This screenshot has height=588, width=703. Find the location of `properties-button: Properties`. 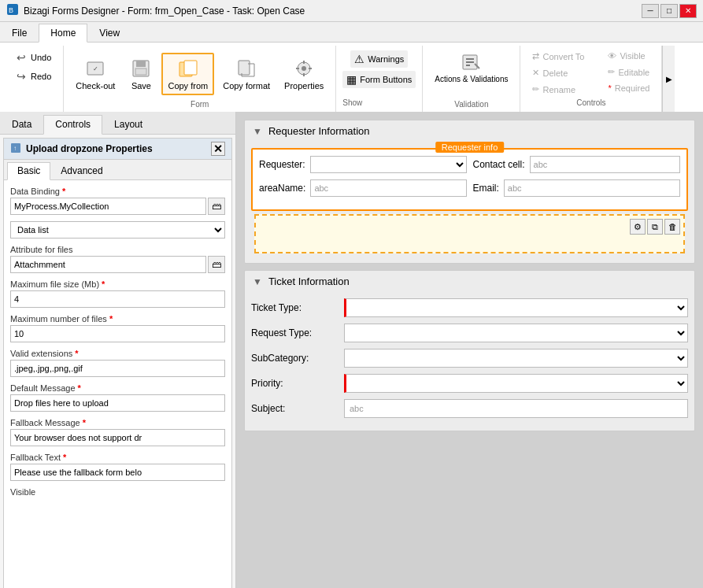

properties-button: Properties is located at coordinates (304, 74).